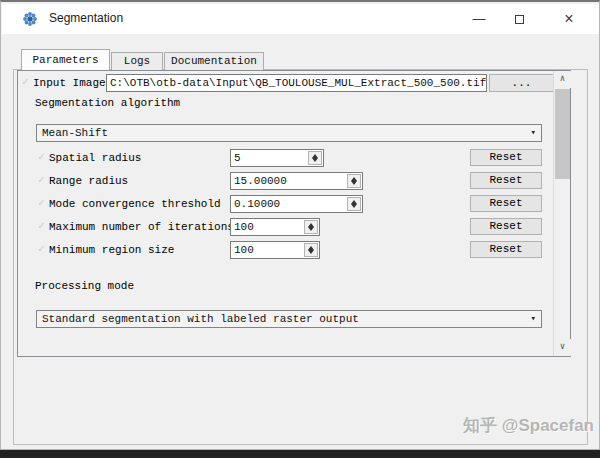  What do you see at coordinates (522, 83) in the screenshot?
I see `ellipsis-icon: ...` at bounding box center [522, 83].